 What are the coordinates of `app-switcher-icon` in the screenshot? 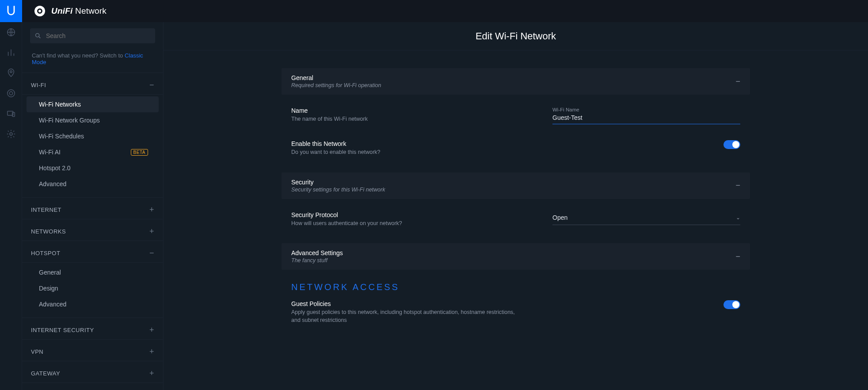 It's located at (40, 11).